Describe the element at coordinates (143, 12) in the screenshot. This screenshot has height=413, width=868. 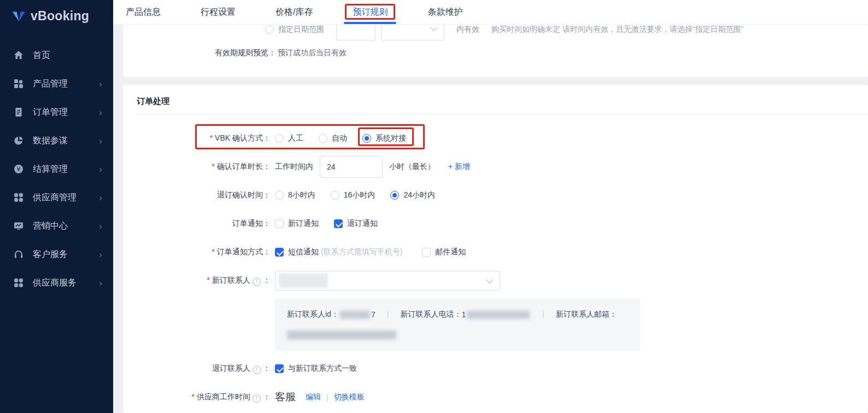
I see `tab-product-info: 产品信息` at that location.